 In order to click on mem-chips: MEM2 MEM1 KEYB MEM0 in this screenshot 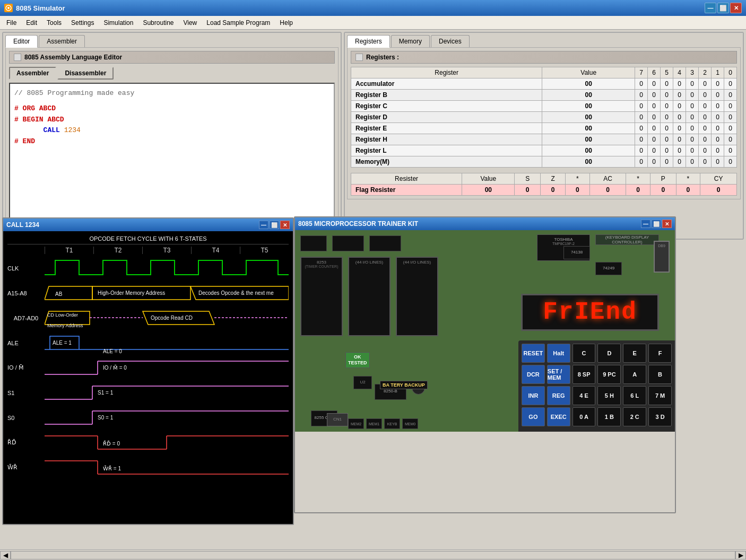, I will do `click(383, 424)`.